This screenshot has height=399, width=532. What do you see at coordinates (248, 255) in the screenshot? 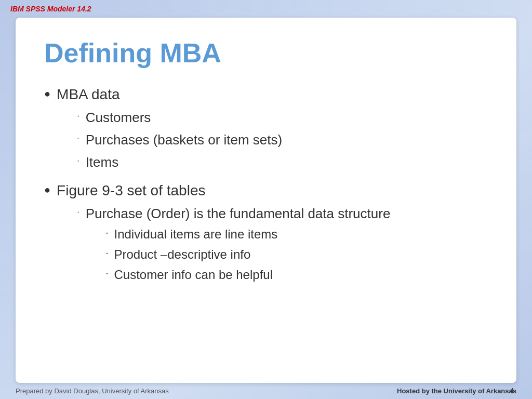
I see `bullet-product: ▪ Product –descriptive info` at bounding box center [248, 255].